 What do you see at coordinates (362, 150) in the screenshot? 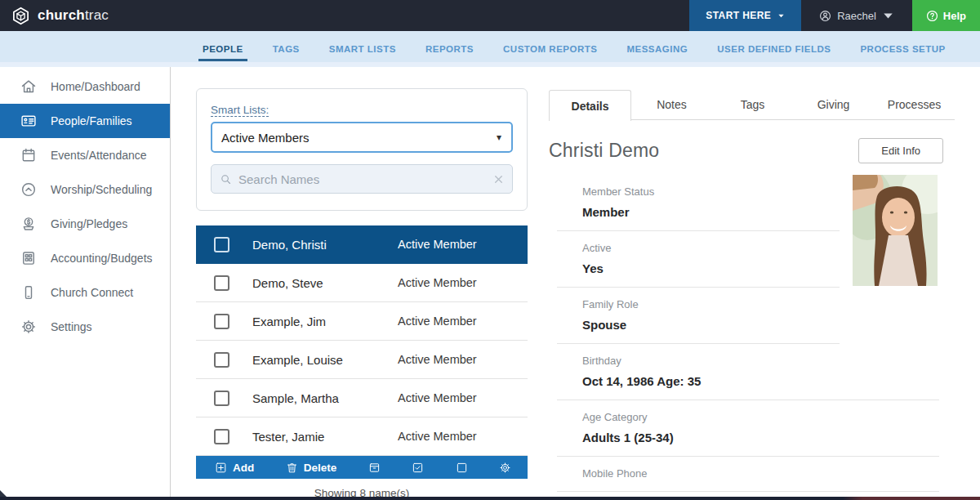
I see `smart-list-filter-card: Smart Lists: Active Members ▾` at bounding box center [362, 150].